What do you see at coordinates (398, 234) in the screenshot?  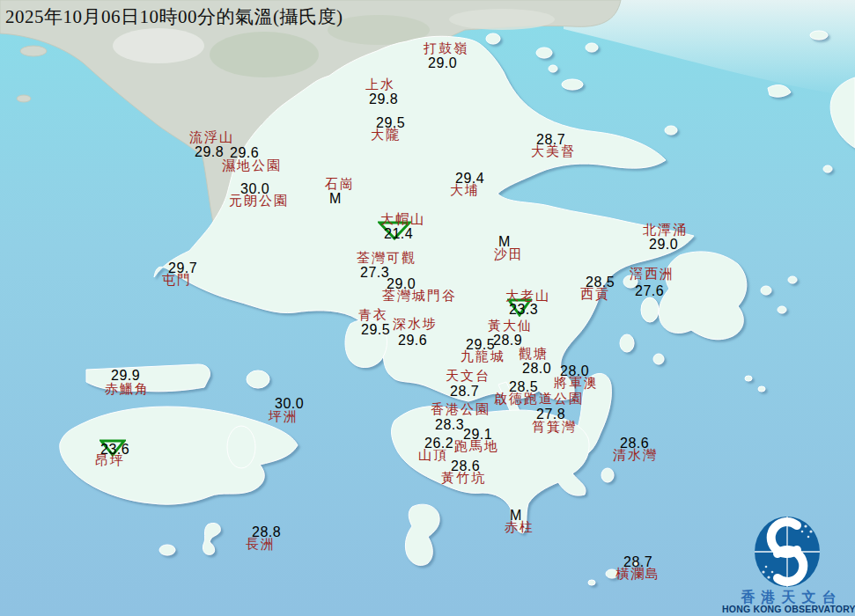 I see `station-temperature-value: 21.4` at bounding box center [398, 234].